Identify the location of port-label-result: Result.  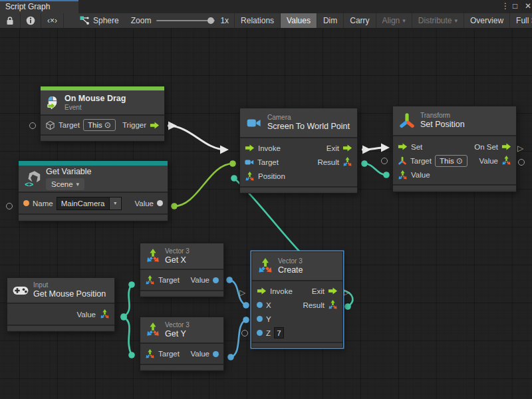
(314, 305).